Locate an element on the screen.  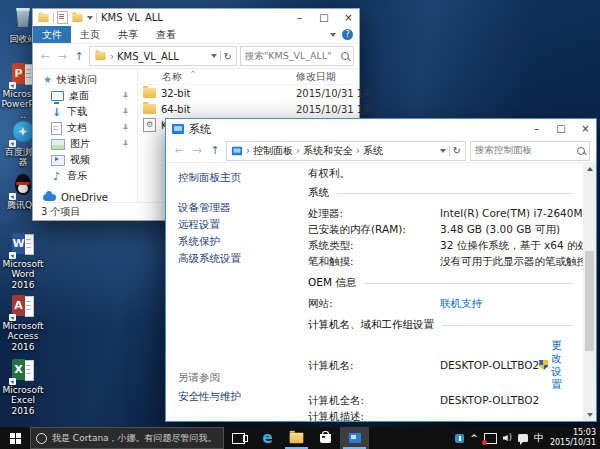
show-hidden-icons-chevron: ^ is located at coordinates (474, 438).